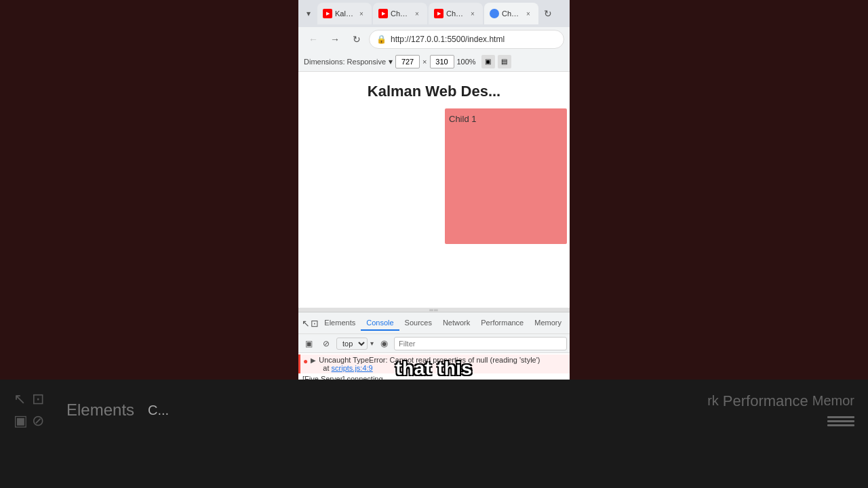 This screenshot has width=868, height=488. Describe the element at coordinates (30, 410) in the screenshot. I see `bg-icon-grid: ↖ ⊡ ▣ ⊘` at that location.